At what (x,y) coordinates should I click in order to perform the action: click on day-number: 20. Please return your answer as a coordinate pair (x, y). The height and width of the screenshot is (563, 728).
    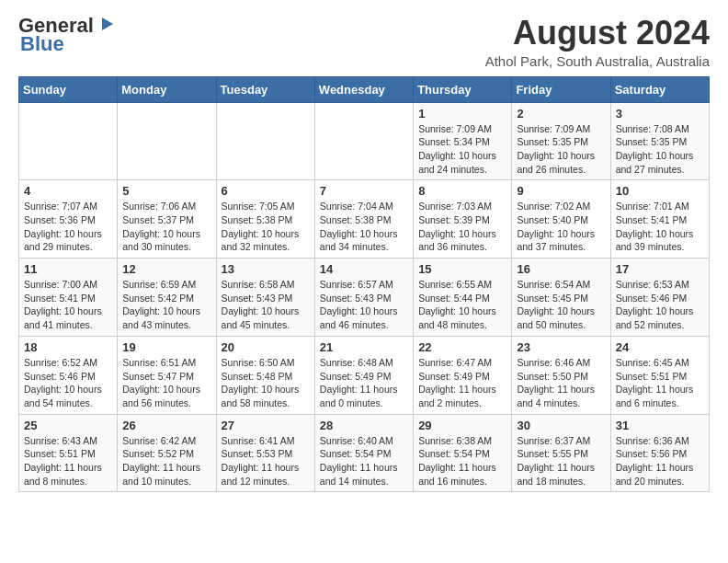
    Looking at the image, I should click on (266, 348).